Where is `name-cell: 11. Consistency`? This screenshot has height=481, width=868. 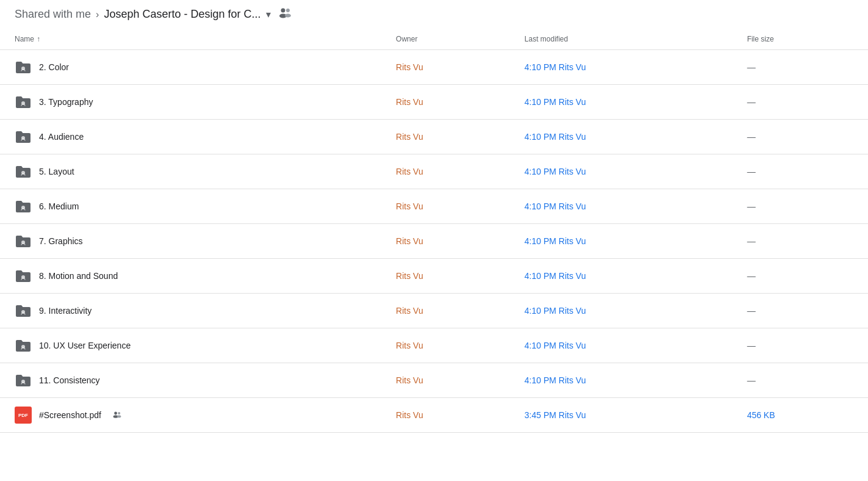
name-cell: 11. Consistency is located at coordinates (193, 381).